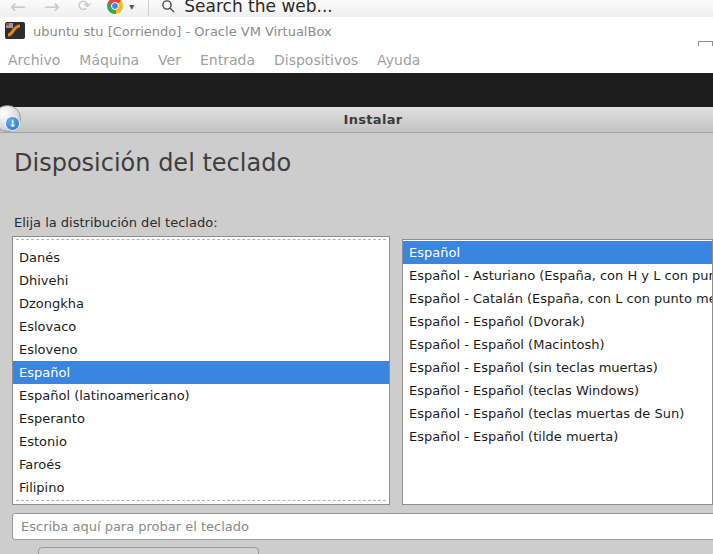 This screenshot has width=713, height=554. Describe the element at coordinates (18, 8) in the screenshot. I see `back-icon: ←` at that location.